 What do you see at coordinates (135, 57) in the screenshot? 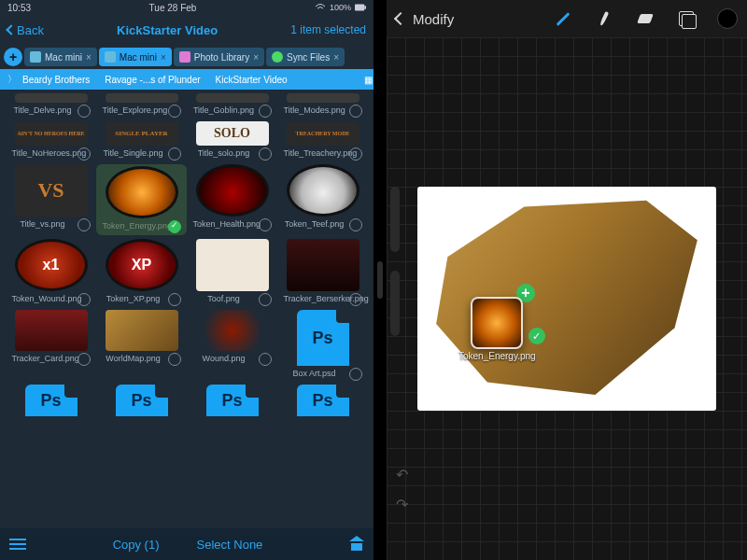
I see `tab-mac-mini-2: Mac mini×` at bounding box center [135, 57].